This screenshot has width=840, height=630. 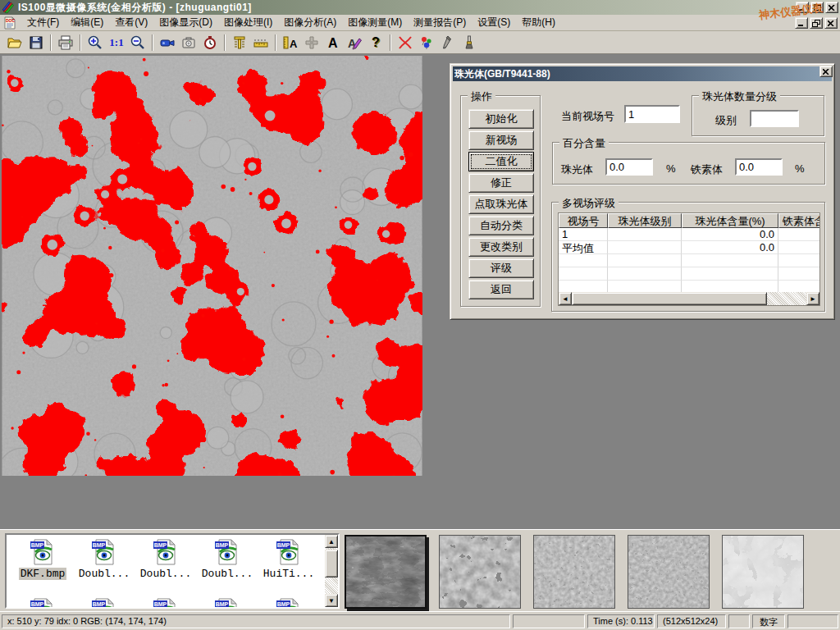 I want to click on correct-button: 修正, so click(x=501, y=183).